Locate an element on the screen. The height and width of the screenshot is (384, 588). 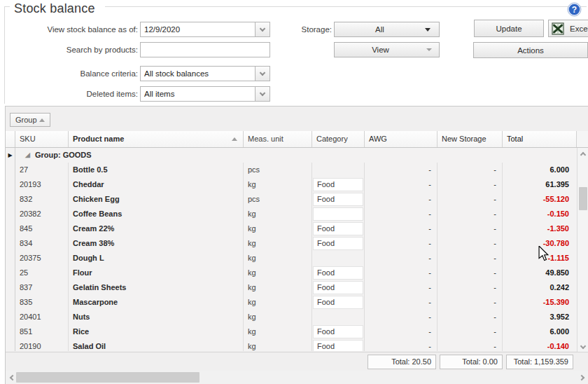
table-row: 20375Dough Lkg---1.115 is located at coordinates (291, 258).